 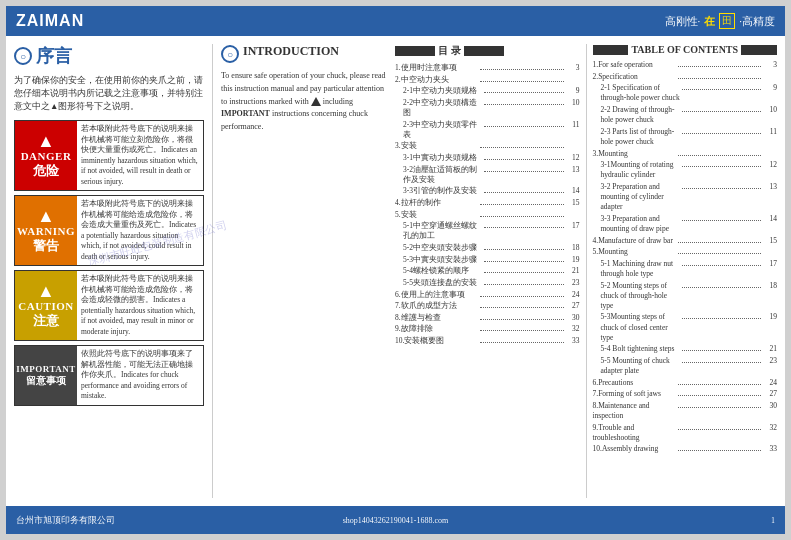 I want to click on toc-en-item-10: 10.Assembly drawing 33, so click(x=686, y=449).